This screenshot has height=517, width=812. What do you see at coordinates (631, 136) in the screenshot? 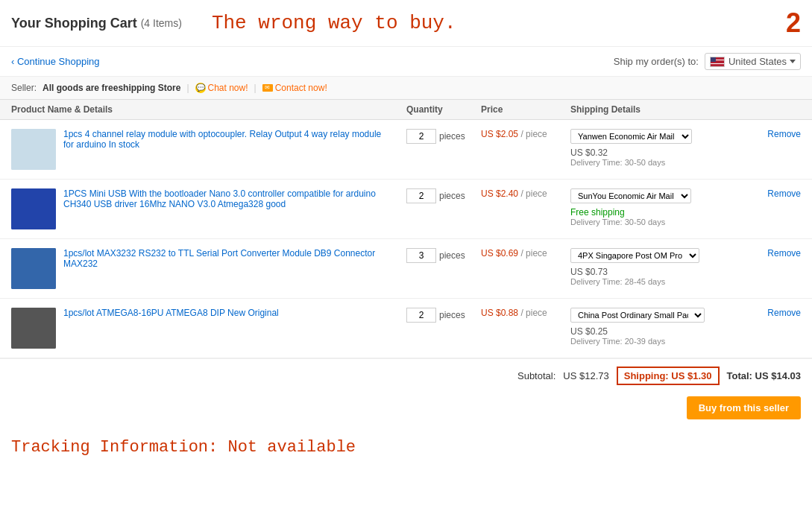
I see `shipping-method-dropdown: Yanwen Economic Air Mail` at bounding box center [631, 136].